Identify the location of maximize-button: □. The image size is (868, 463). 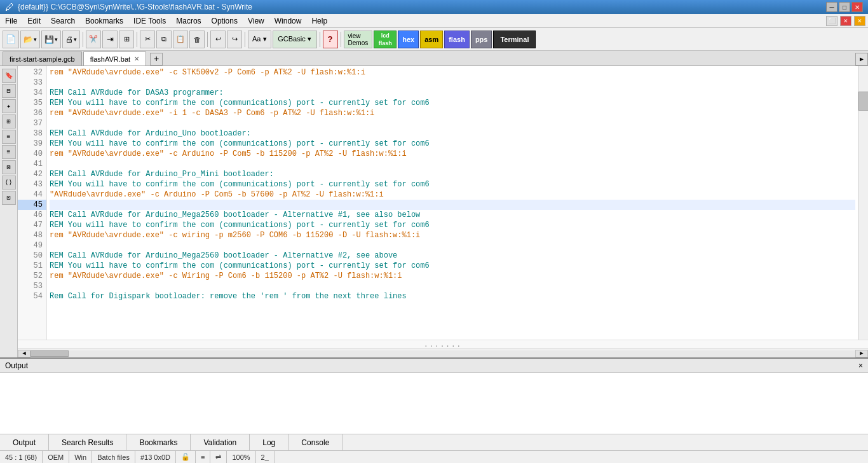
(844, 7).